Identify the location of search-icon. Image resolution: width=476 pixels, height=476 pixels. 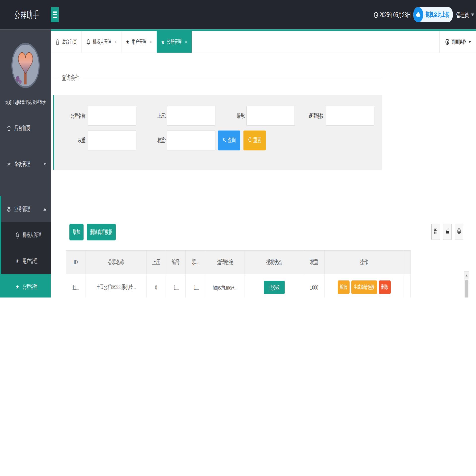
(225, 140).